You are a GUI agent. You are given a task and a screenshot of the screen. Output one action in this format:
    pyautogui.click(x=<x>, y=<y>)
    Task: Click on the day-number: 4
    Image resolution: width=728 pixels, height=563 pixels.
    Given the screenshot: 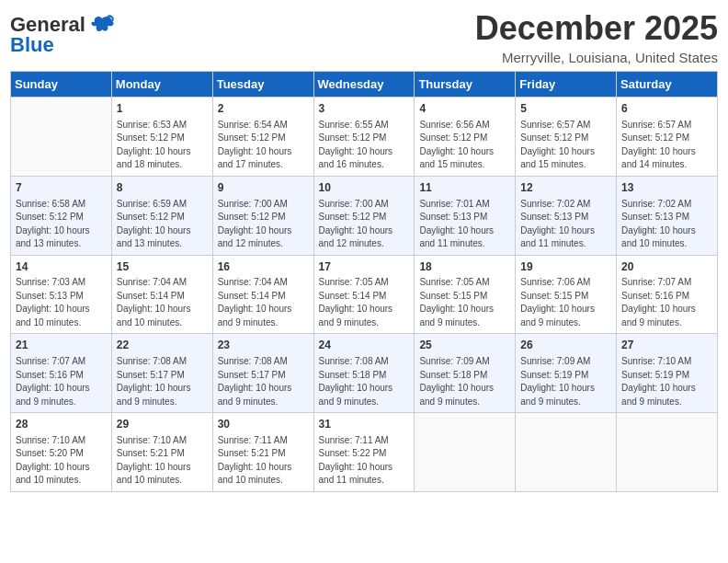 What is the action you would take?
    pyautogui.click(x=465, y=109)
    